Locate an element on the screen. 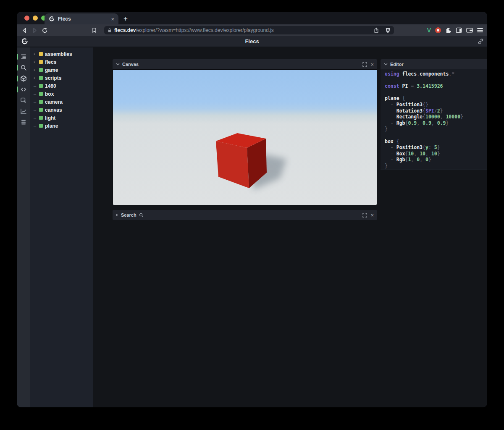 This screenshot has height=430, width=504. close-window-button is located at coordinates (27, 18).